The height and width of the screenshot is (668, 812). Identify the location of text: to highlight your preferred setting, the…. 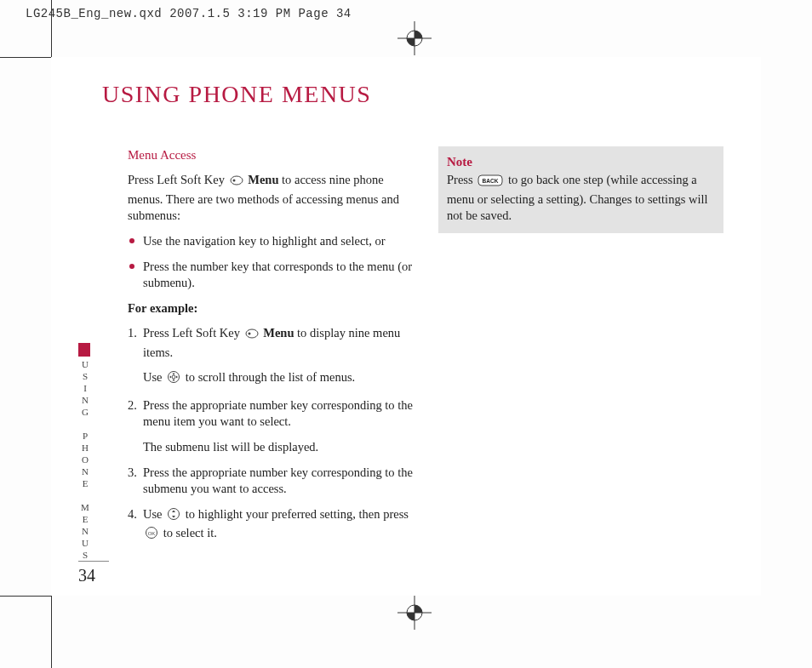
(295, 514).